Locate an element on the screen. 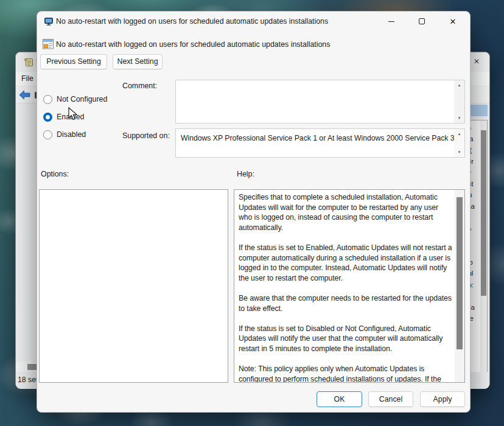  help-scrollbar is located at coordinates (460, 286).